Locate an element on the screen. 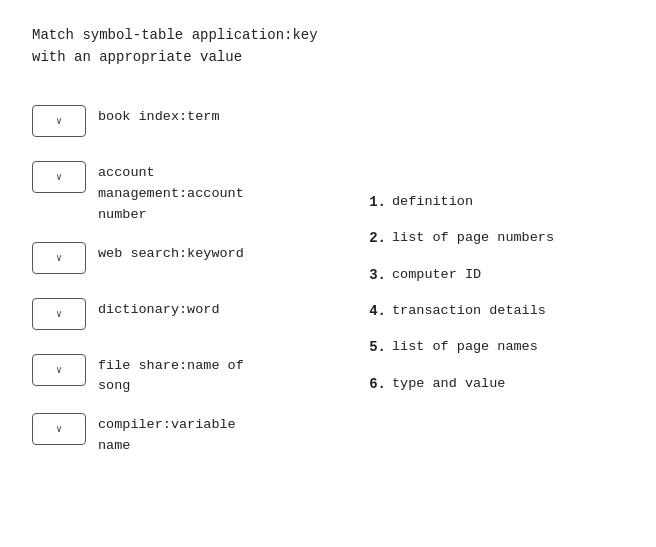  answer-number-6: 6. is located at coordinates (377, 384).